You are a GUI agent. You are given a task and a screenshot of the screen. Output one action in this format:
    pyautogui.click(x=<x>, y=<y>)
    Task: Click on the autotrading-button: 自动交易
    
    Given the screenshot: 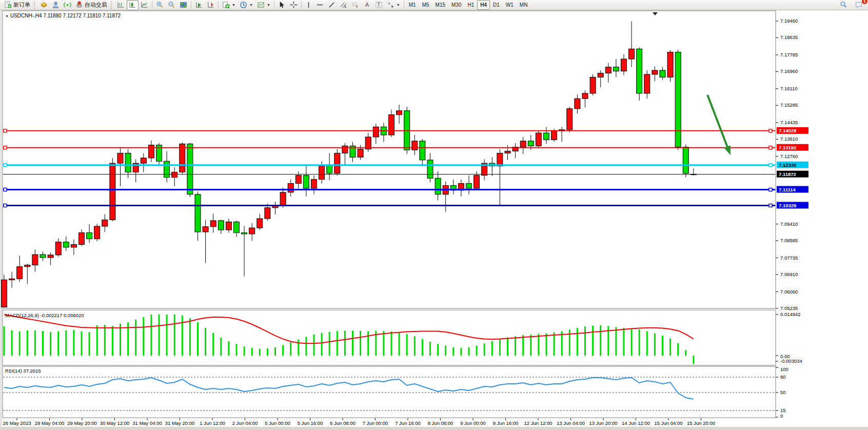 What is the action you would take?
    pyautogui.click(x=91, y=5)
    